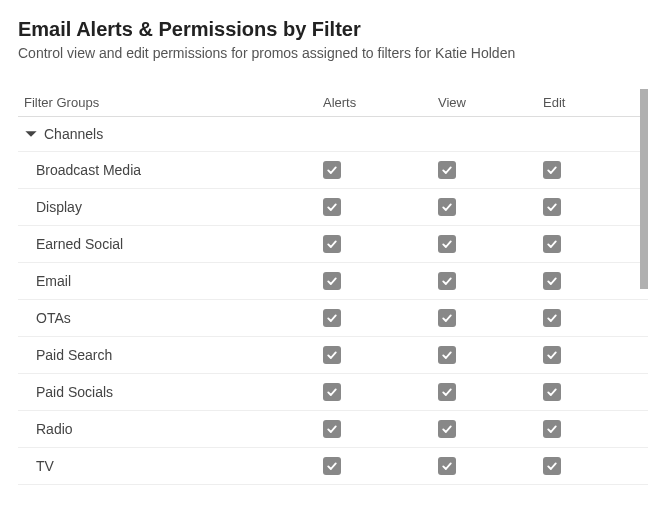 This screenshot has height=529, width=666. Describe the element at coordinates (333, 466) in the screenshot. I see `table-row: TV` at that location.